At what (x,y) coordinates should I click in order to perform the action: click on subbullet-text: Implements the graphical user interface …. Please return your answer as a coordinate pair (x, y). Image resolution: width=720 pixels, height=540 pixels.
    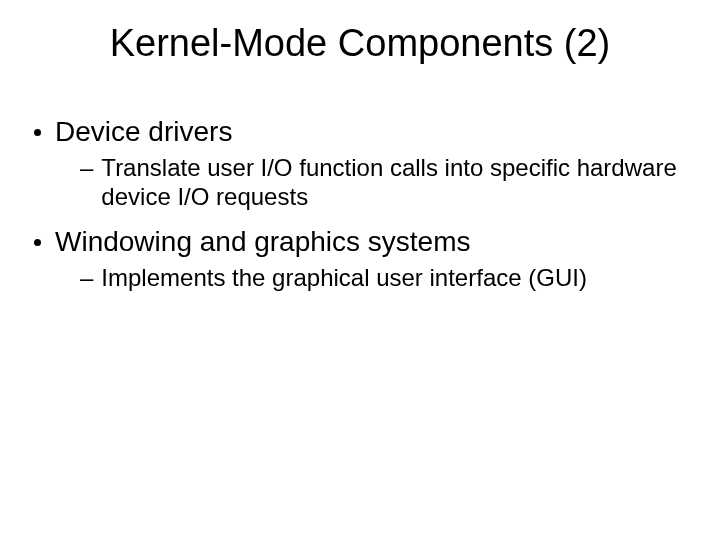
    Looking at the image, I should click on (344, 278).